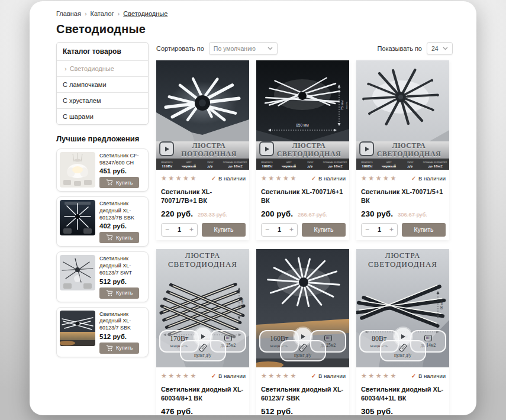  Describe the element at coordinates (204, 394) in the screenshot. I see `product-title: Светильник диодный XL-60034/8+1 ВК` at that location.